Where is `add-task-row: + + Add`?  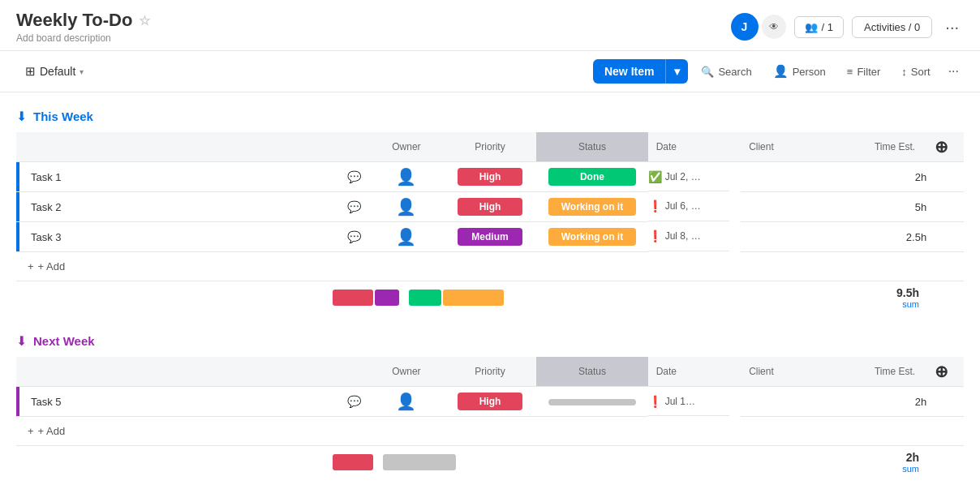
add-task-row: + + Add is located at coordinates (490, 267).